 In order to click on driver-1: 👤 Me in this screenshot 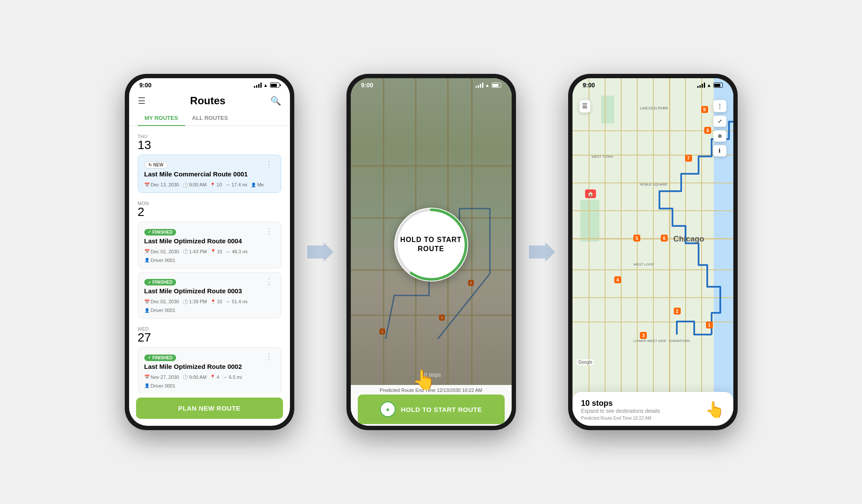, I will do `click(257, 185)`.